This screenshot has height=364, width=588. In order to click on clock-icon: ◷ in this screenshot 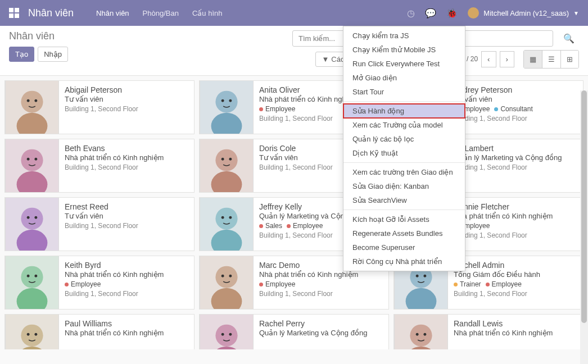, I will do `click(411, 13)`.